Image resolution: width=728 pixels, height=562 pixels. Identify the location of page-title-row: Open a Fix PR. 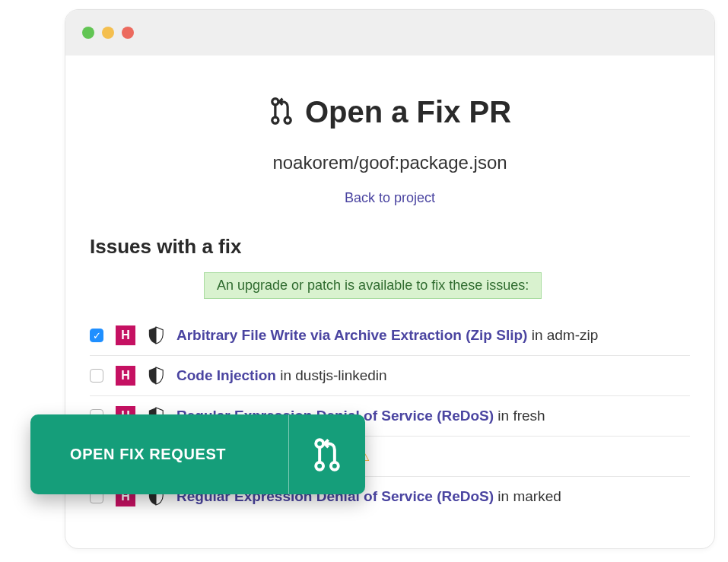
(389, 113).